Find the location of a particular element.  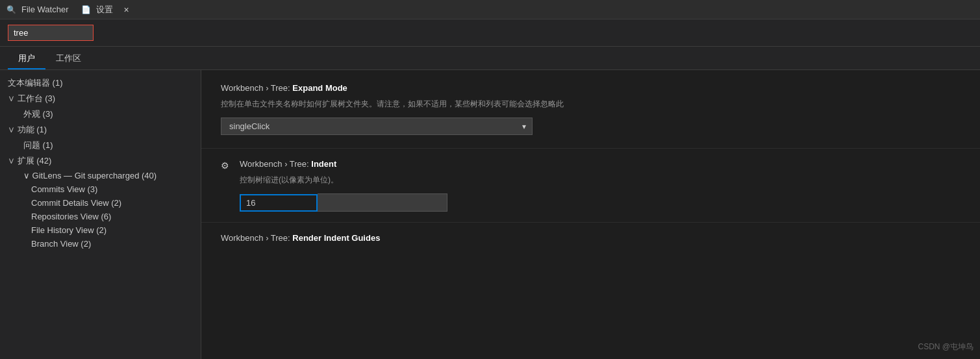

sidebar-item-label: Branch View (2) is located at coordinates (61, 244).